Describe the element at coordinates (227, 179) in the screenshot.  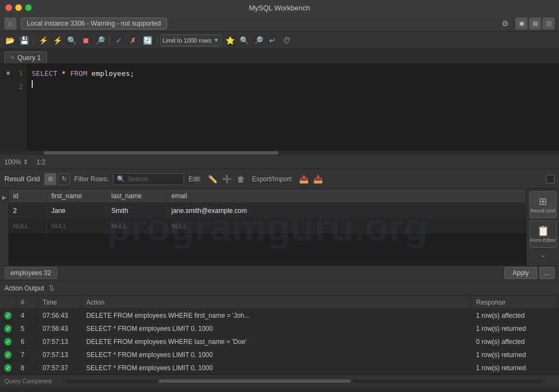
I see `add-row-btn: ➕` at that location.